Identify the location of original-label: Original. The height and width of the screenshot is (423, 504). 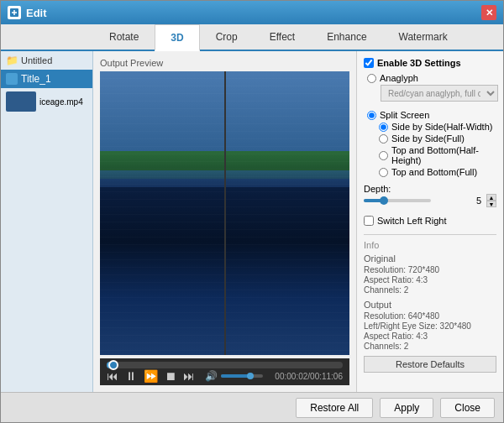
(430, 258).